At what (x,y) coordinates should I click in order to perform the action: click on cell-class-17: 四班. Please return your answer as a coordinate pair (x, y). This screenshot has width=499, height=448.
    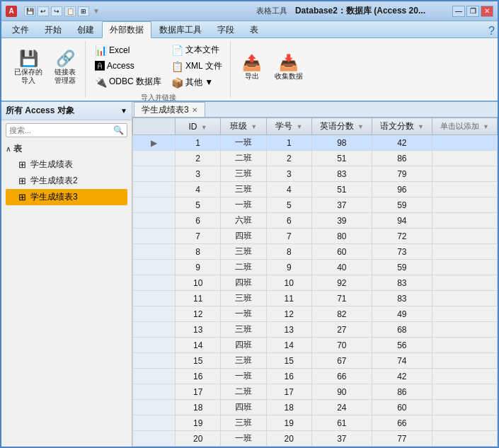
    Looking at the image, I should click on (243, 408).